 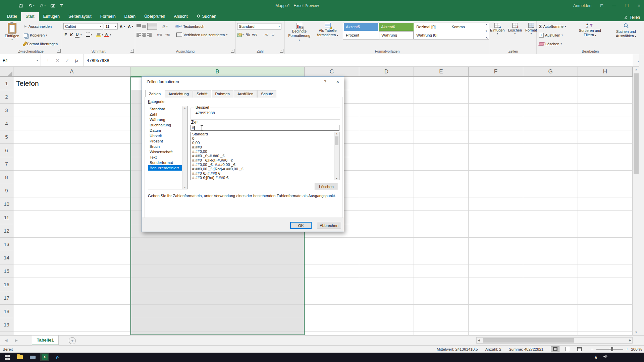 What do you see at coordinates (605, 83) in the screenshot?
I see `cell-H1` at bounding box center [605, 83].